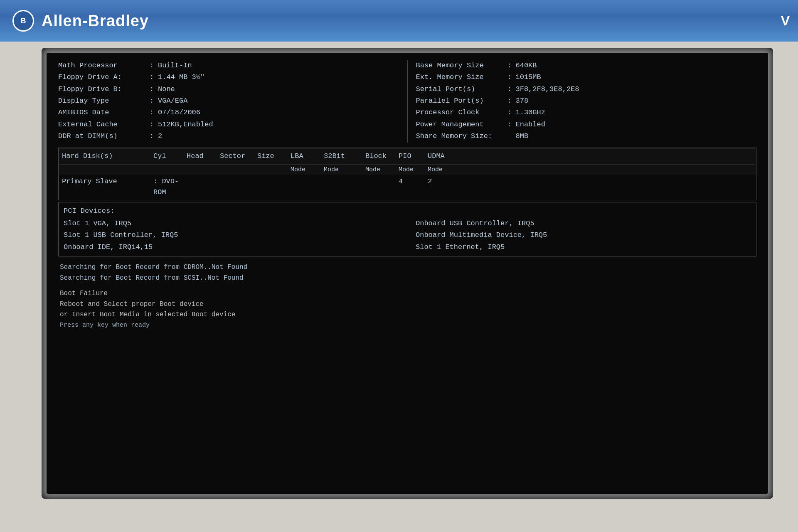 Image resolution: width=798 pixels, height=532 pixels. I want to click on value-share-mem: 8MB, so click(522, 136).